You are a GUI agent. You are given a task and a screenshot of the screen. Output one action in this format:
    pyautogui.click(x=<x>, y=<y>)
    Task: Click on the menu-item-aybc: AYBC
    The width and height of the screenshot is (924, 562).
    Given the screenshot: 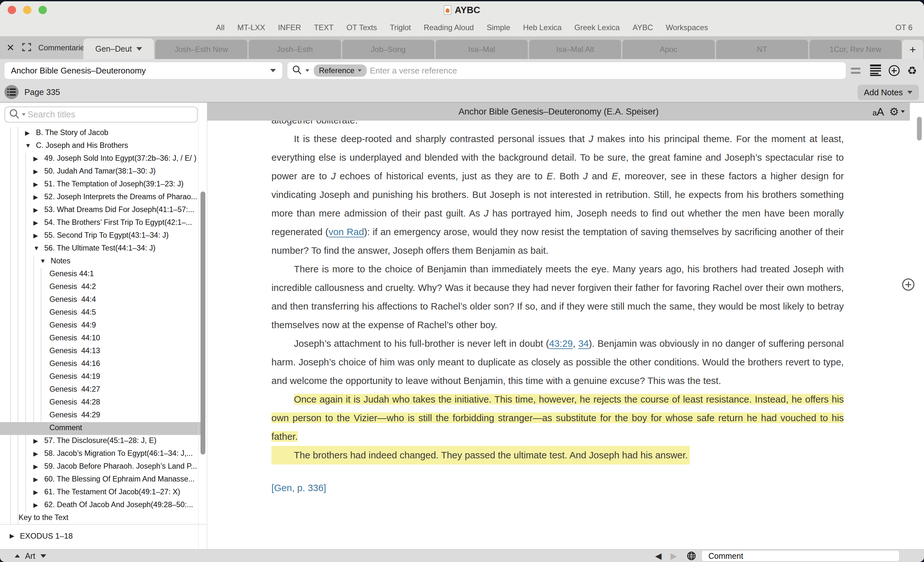 What is the action you would take?
    pyautogui.click(x=643, y=28)
    